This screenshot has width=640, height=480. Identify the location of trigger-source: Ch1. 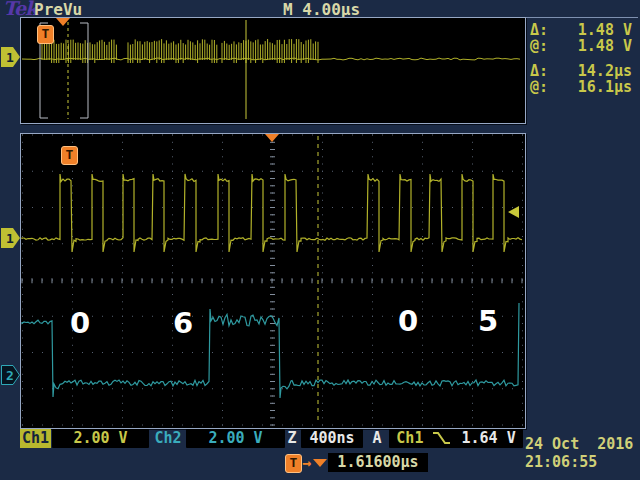
(410, 438).